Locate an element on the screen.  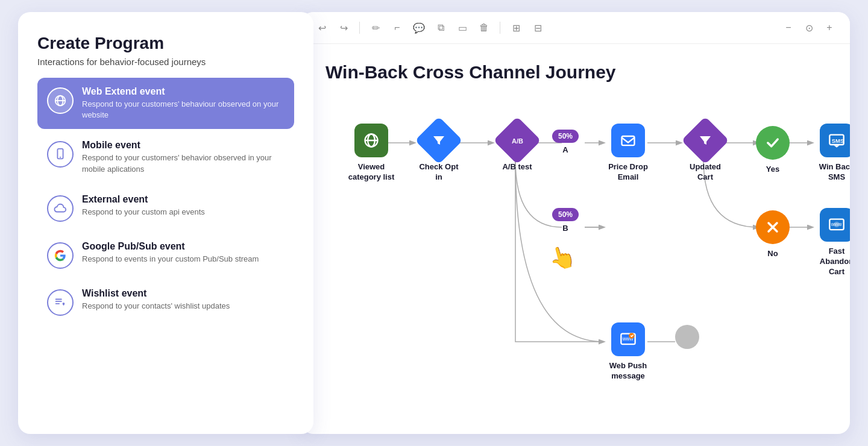
node-shape-viewed is located at coordinates (371, 140).